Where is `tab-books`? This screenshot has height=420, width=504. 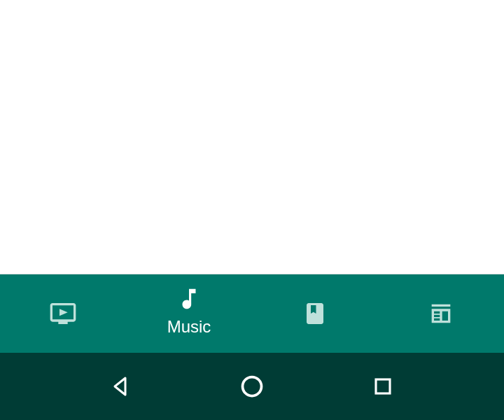
tab-books is located at coordinates (315, 314).